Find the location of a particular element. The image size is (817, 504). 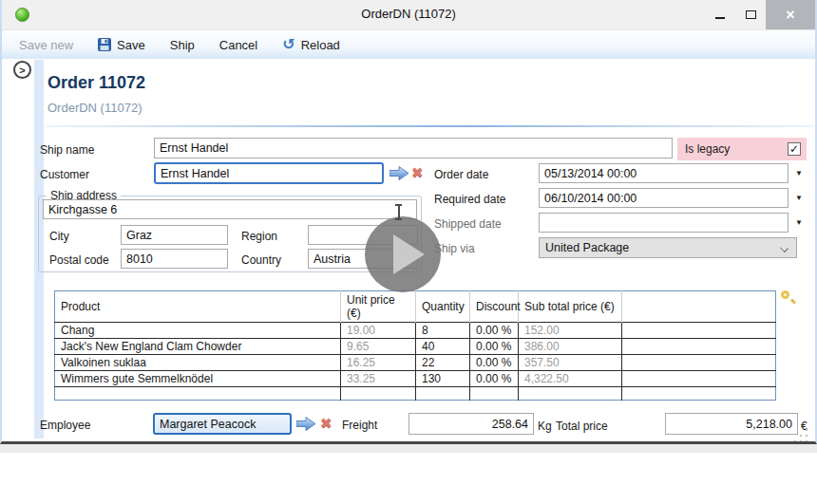

save-label: Save is located at coordinates (131, 46).